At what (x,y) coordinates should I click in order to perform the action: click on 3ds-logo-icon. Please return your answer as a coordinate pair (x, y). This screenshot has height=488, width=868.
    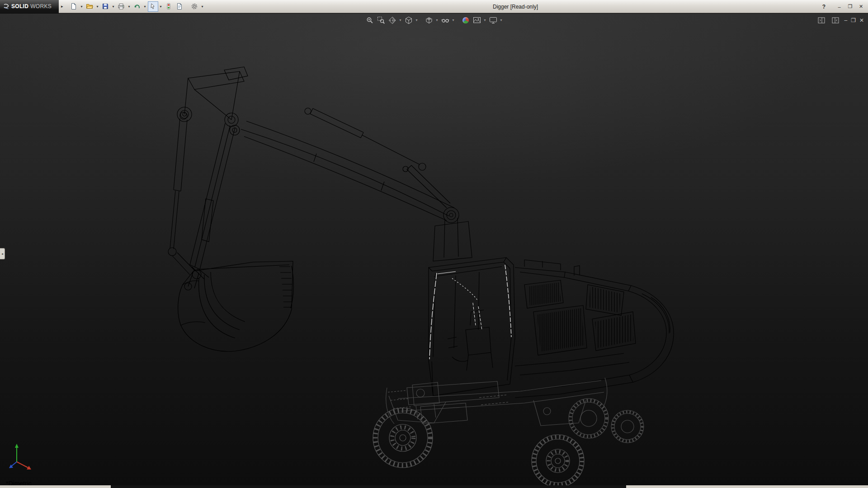
    Looking at the image, I should click on (6, 6).